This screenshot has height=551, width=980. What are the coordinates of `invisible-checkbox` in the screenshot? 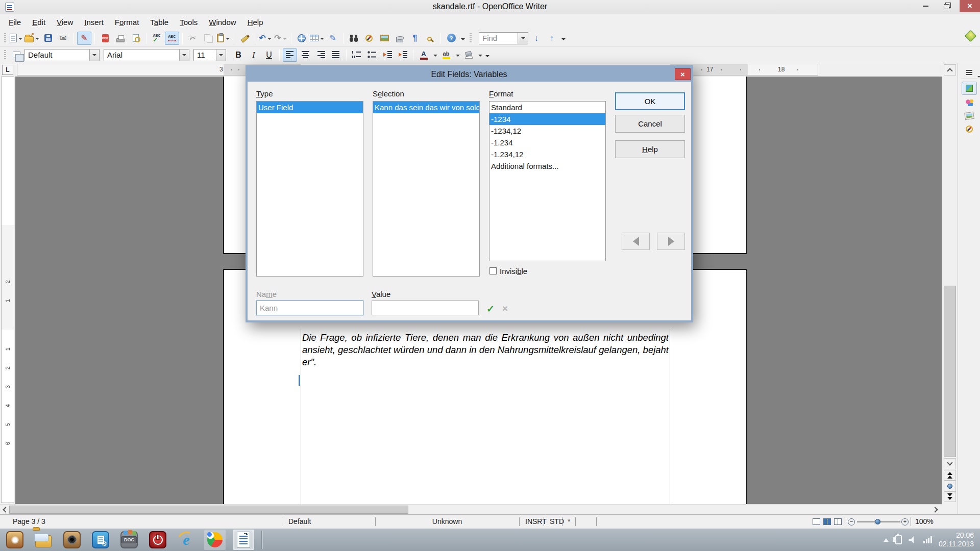 It's located at (493, 271).